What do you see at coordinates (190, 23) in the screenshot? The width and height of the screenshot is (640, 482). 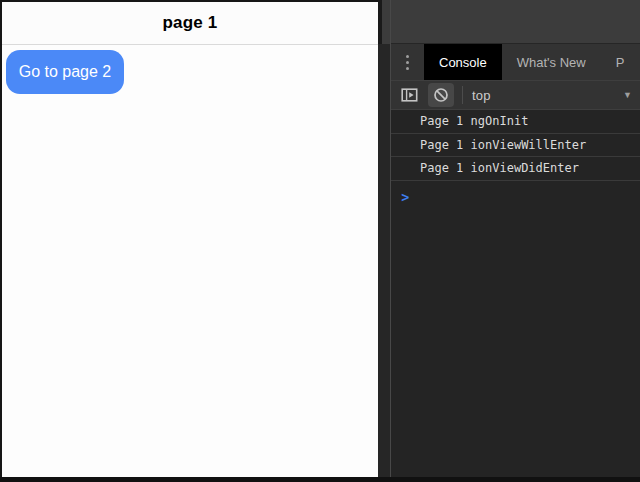 I see `page-title: page 1` at bounding box center [190, 23].